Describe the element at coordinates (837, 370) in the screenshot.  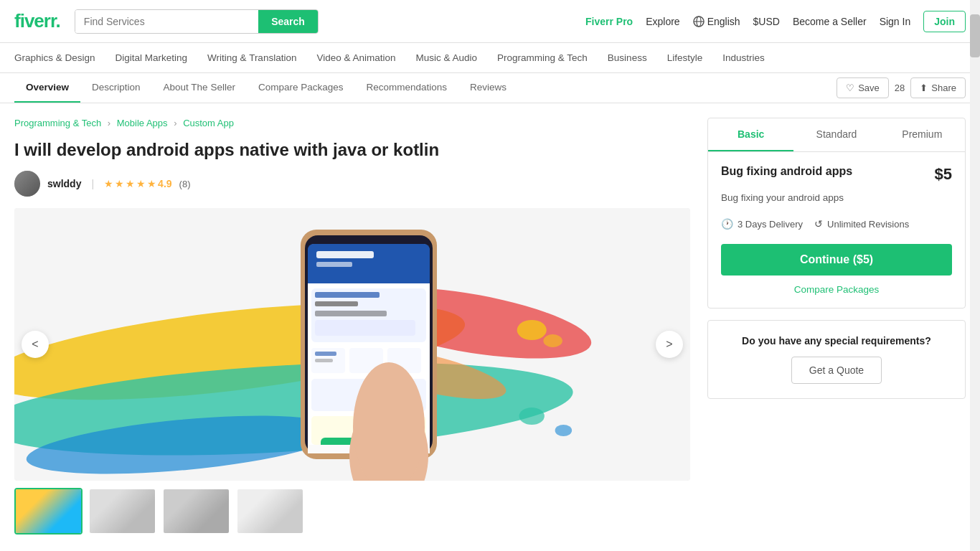
I see `get-quote-button: Get a Quote` at that location.